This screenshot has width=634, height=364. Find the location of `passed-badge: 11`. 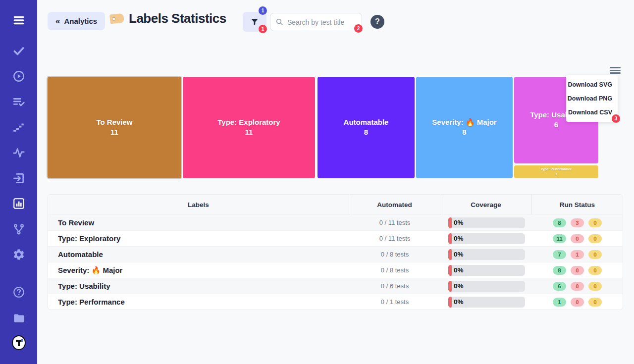

passed-badge: 11 is located at coordinates (560, 239).